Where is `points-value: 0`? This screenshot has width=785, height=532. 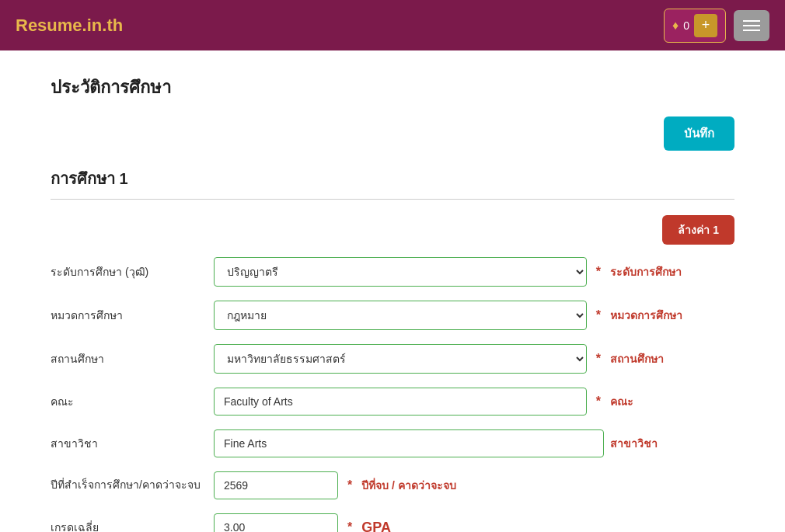
points-value: 0 is located at coordinates (686, 26).